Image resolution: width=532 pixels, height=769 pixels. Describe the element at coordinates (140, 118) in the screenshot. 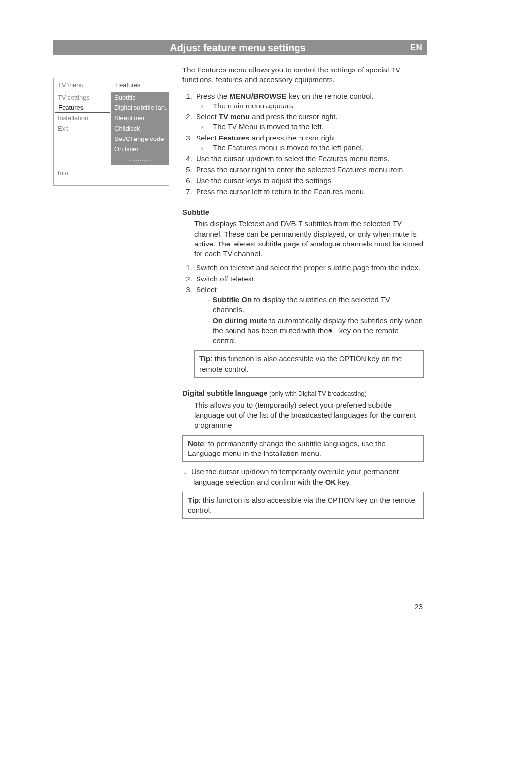

I see `menu-right-item: Sleeptimer` at that location.